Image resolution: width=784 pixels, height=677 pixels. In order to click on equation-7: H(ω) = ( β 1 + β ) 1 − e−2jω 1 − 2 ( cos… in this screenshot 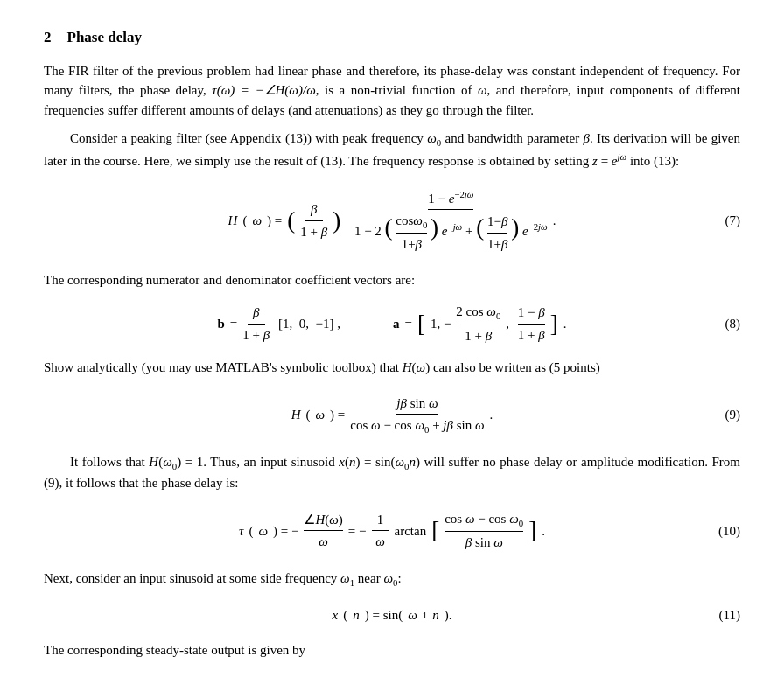, I will do `click(392, 220)`.